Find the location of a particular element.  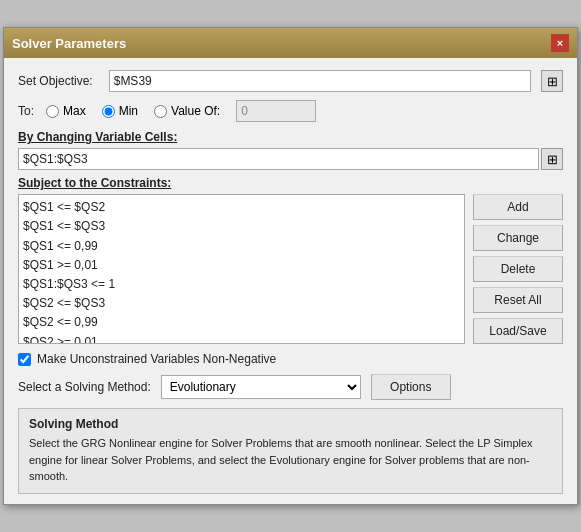

list-item: $QS2 <= $QS3 is located at coordinates (242, 304).